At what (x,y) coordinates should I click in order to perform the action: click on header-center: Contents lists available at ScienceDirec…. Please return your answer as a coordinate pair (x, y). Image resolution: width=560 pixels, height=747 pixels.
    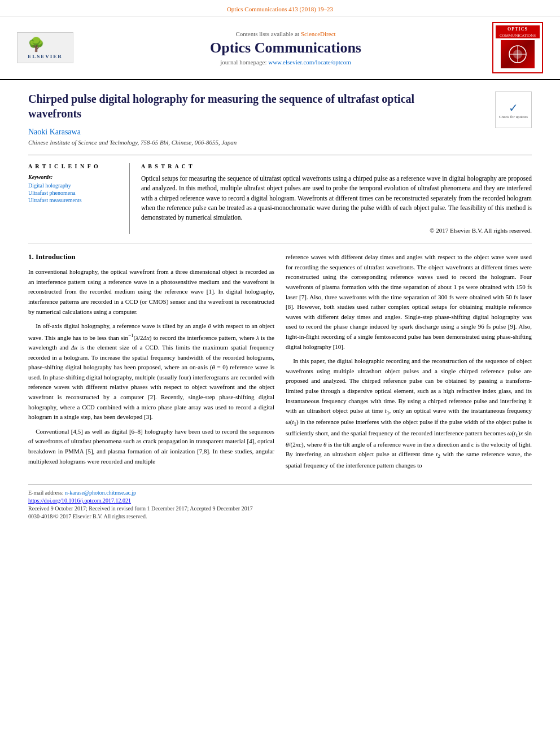
    Looking at the image, I should click on (286, 48).